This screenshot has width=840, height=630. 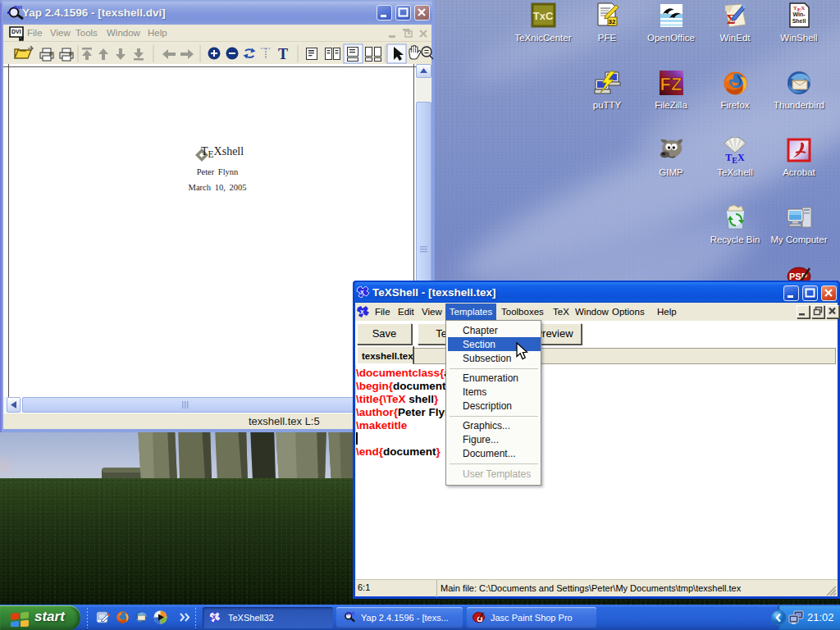 What do you see at coordinates (799, 21) in the screenshot?
I see `svg-text: Shell` at bounding box center [799, 21].